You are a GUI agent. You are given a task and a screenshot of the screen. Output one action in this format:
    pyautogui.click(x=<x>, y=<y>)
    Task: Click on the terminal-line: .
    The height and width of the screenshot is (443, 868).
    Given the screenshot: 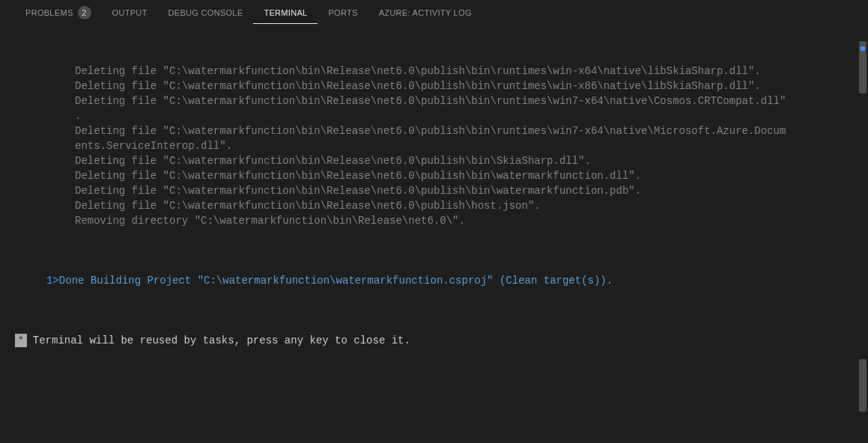 What is the action you would take?
    pyautogui.click(x=439, y=116)
    